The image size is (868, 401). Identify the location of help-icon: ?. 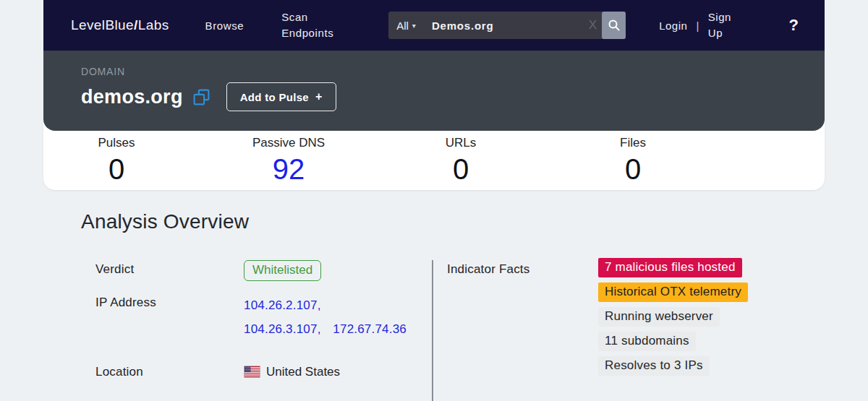
(799, 25).